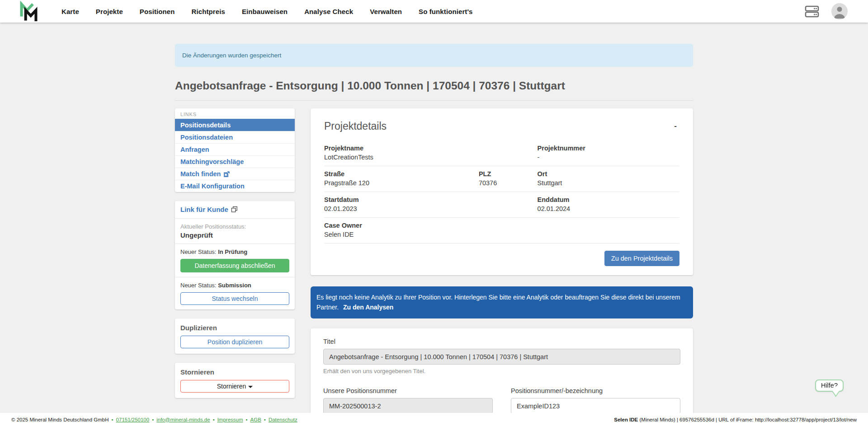 The image size is (868, 426). Describe the element at coordinates (812, 11) in the screenshot. I see `server-stack-icon` at that location.